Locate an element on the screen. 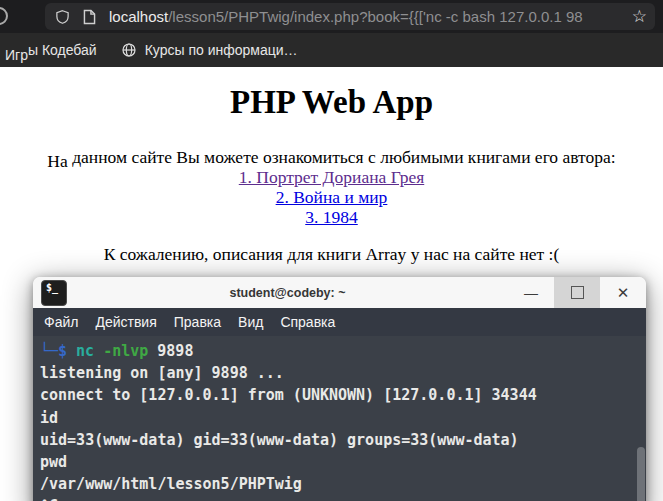 The width and height of the screenshot is (663, 501). url-fade is located at coordinates (611, 16).